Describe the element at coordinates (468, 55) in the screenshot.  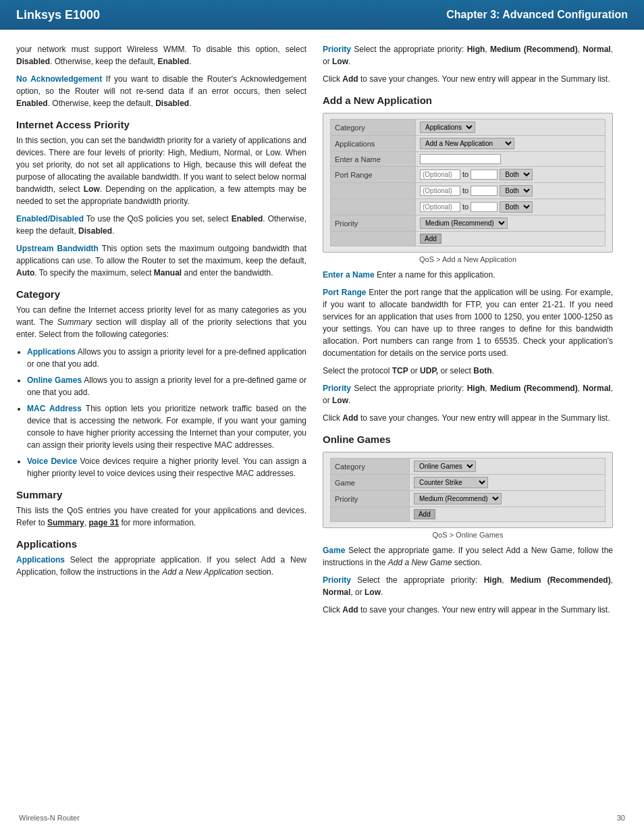
I see `priority-paragraph: Priority Select the appropriate priority…` at that location.